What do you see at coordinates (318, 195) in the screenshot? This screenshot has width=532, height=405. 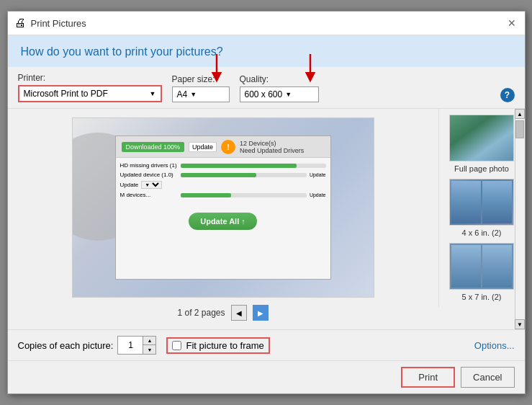 I see `update-small-2: Update` at bounding box center [318, 195].